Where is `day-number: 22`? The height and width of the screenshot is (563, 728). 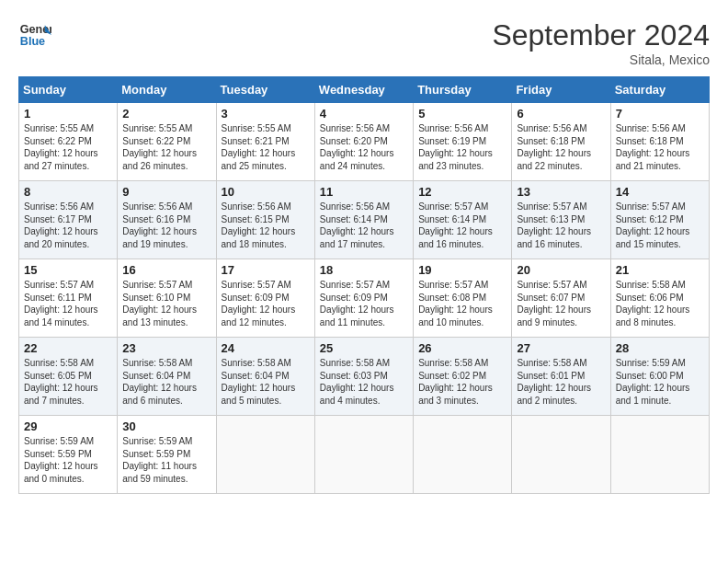
day-number: 22 is located at coordinates (68, 348).